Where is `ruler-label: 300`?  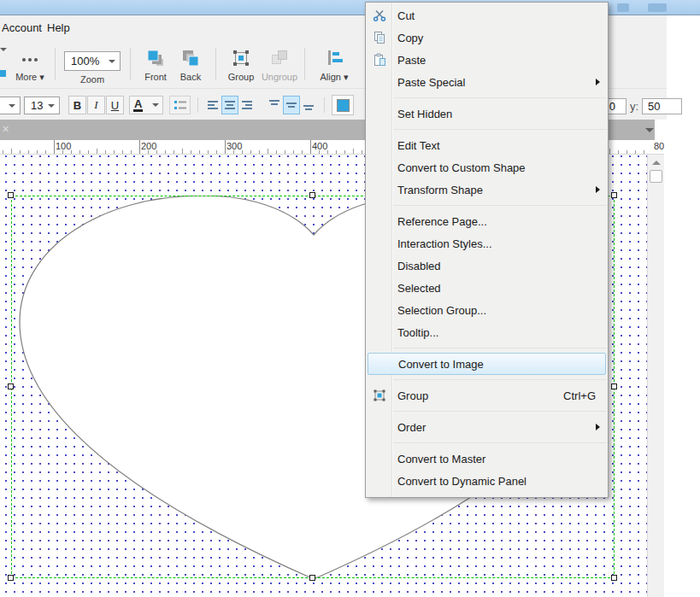 ruler-label: 300 is located at coordinates (234, 146).